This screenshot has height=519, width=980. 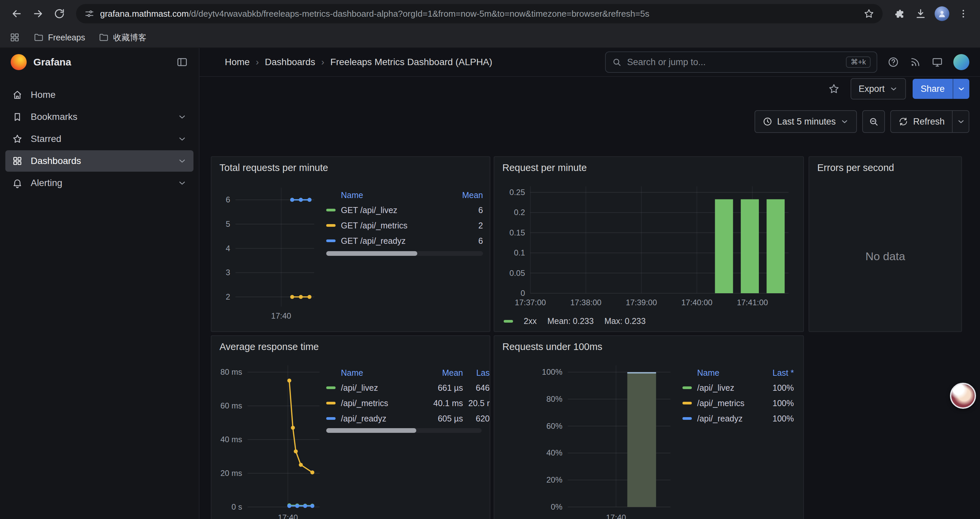 What do you see at coordinates (17, 14) in the screenshot?
I see `back-button` at bounding box center [17, 14].